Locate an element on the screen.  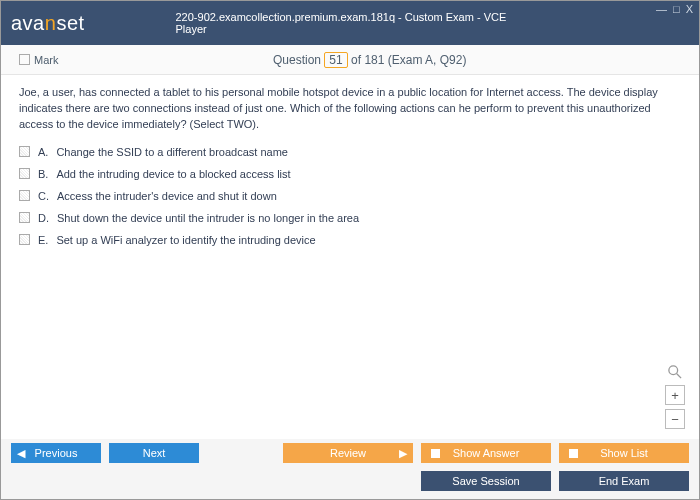
minimize-icon: — is located at coordinates (662, 9).